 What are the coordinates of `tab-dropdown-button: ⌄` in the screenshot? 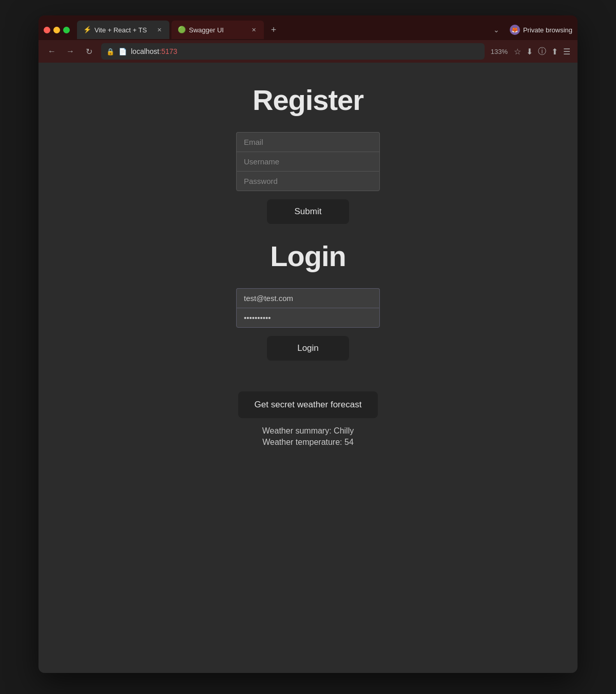 It's located at (496, 30).